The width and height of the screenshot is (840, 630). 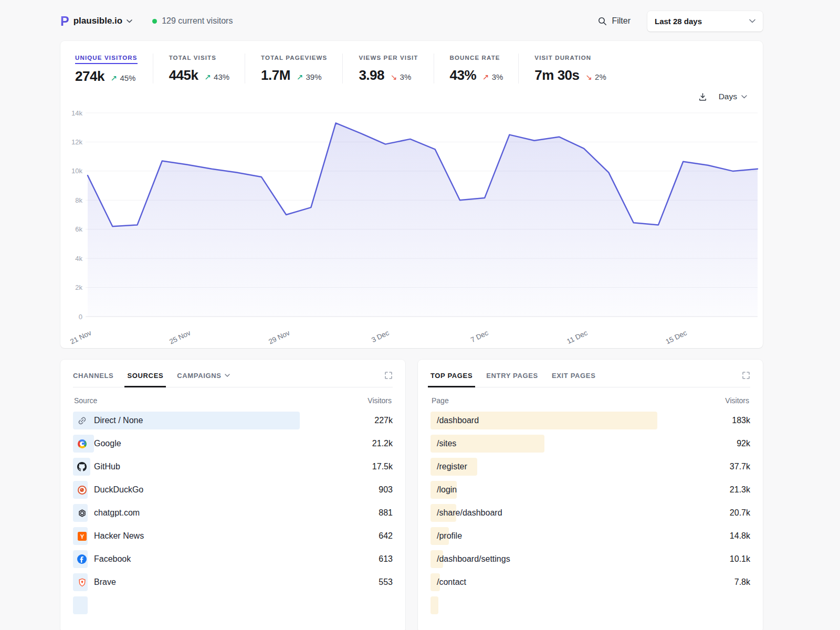 What do you see at coordinates (98, 21) in the screenshot?
I see `site-name: plausible.io` at bounding box center [98, 21].